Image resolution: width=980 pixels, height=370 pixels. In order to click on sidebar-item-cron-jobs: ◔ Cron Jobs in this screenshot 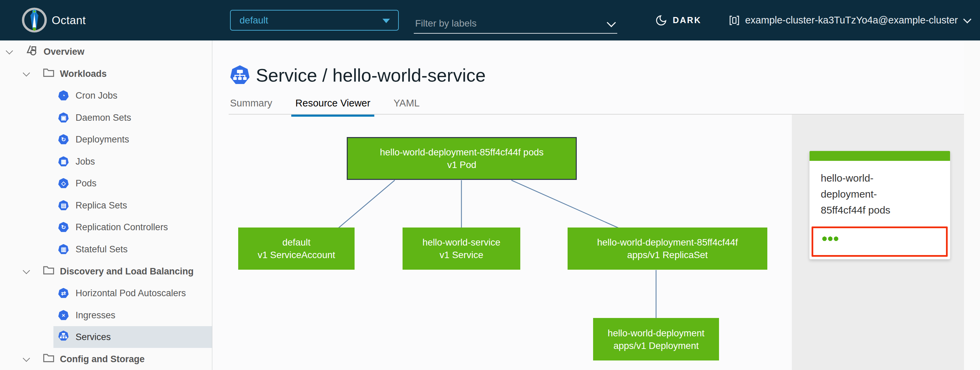, I will do `click(106, 96)`.